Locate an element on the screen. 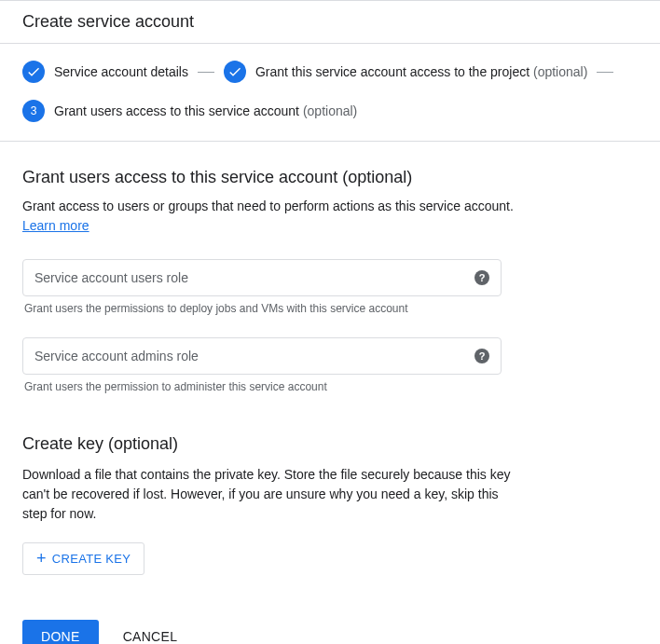  users-role-hint: Grant users the permissions to deploy jo… is located at coordinates (262, 308).